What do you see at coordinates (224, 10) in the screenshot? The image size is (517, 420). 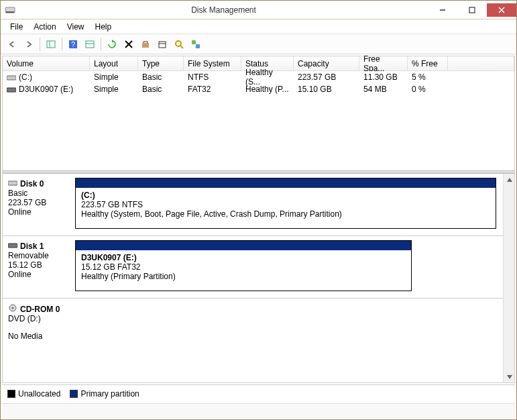 I see `window-title: Disk Management` at bounding box center [224, 10].